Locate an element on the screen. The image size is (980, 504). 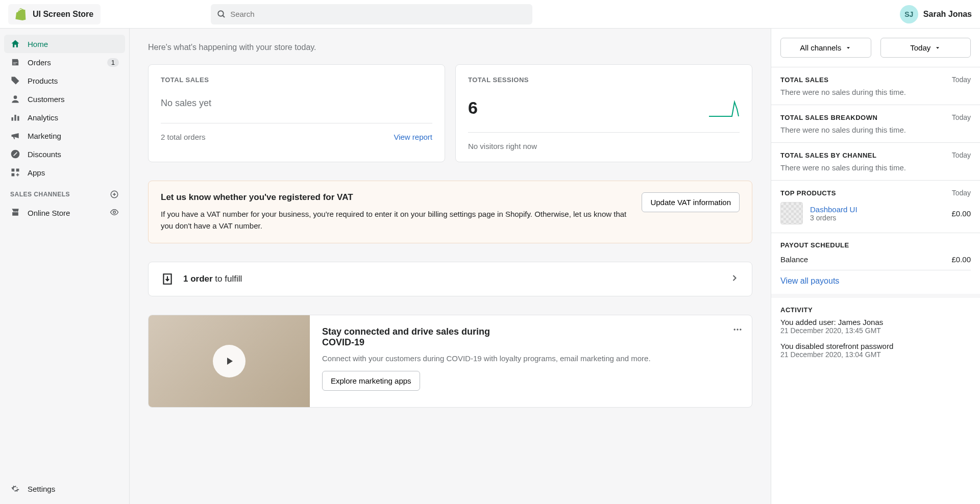
sidebar: Home Orders 1 Products Customers Analyti… is located at coordinates (64, 266).